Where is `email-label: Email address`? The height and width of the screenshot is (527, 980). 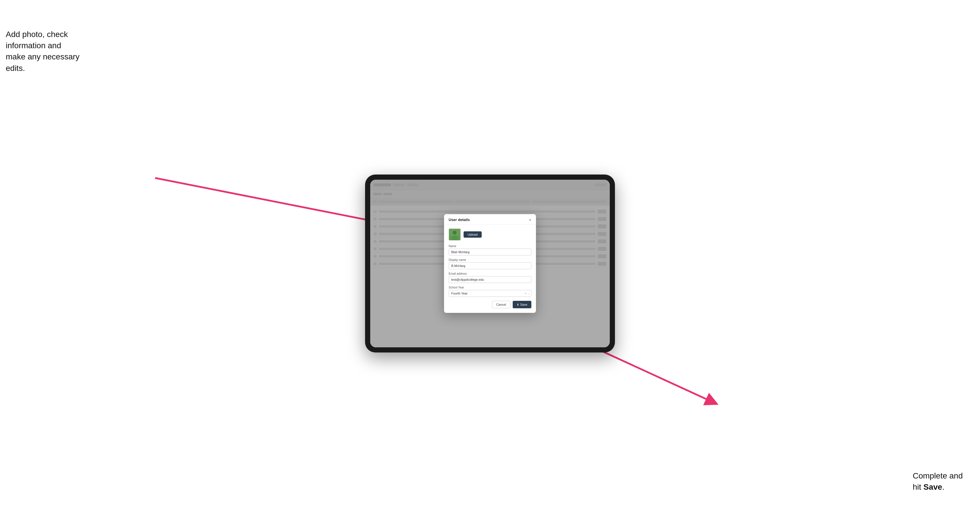
email-label: Email address is located at coordinates (490, 274).